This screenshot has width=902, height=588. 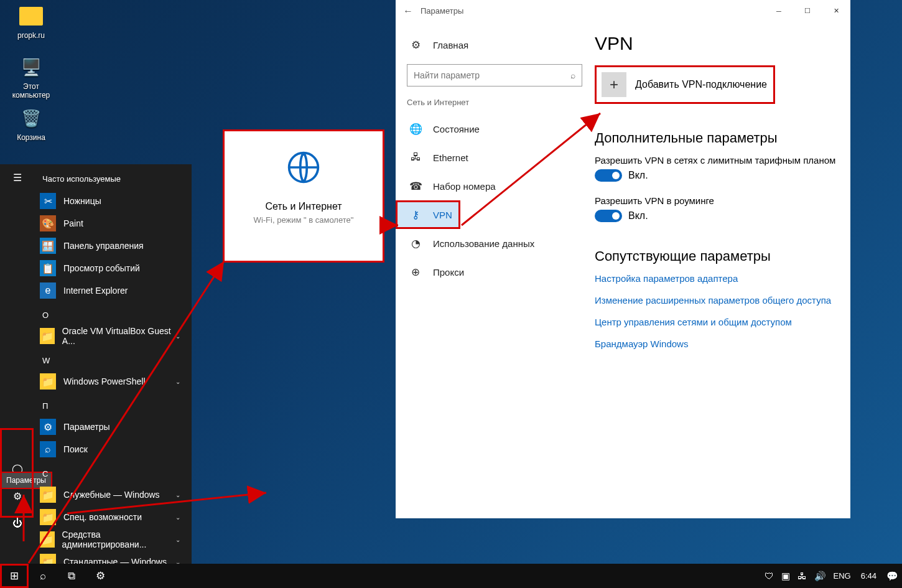 What do you see at coordinates (113, 223) in the screenshot?
I see `start-app: 🎨Paint` at bounding box center [113, 223].